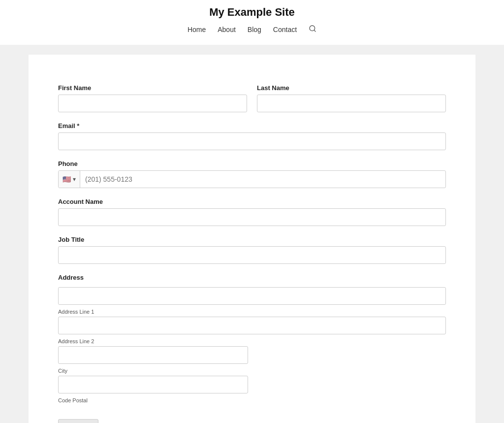 The image size is (504, 423). Describe the element at coordinates (351, 103) in the screenshot. I see `last-name-input` at that location.